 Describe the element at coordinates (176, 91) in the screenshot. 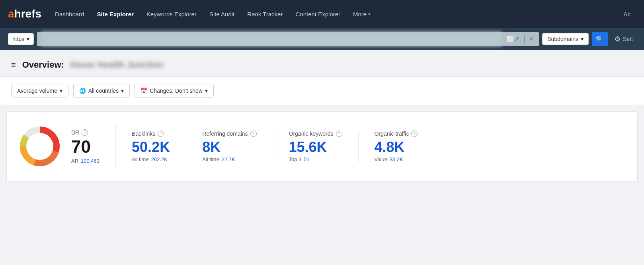

I see `changes-filter-label: Changes: Don't show` at that location.